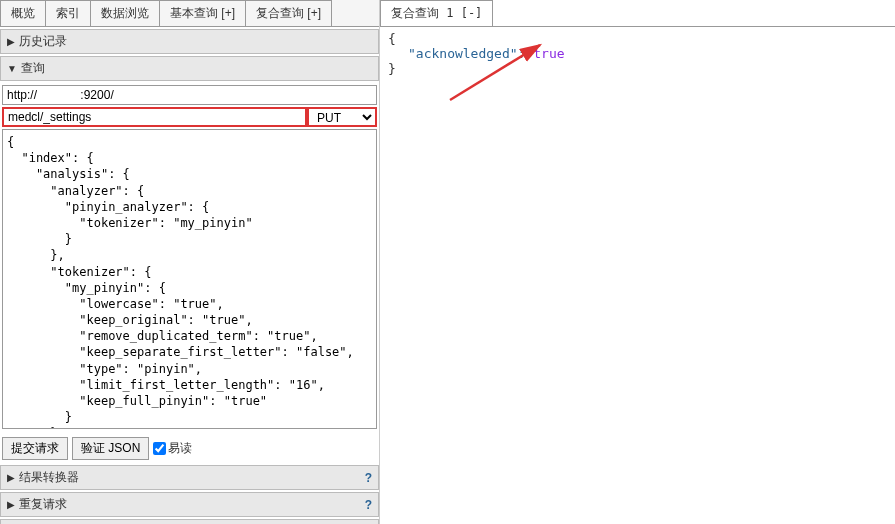 The width and height of the screenshot is (895, 524). What do you see at coordinates (23, 13) in the screenshot?
I see `tab-overview: 概览` at bounding box center [23, 13].